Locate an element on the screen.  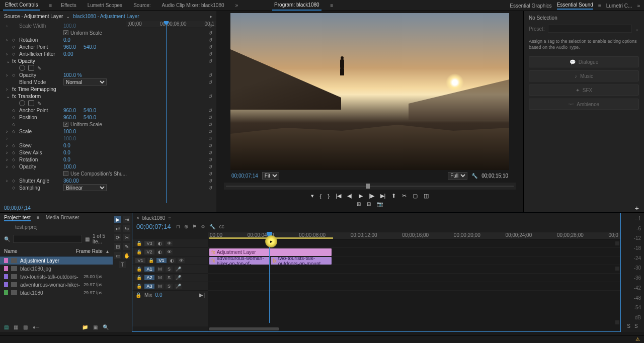
tab-effects: Effects is located at coordinates (68, 5).